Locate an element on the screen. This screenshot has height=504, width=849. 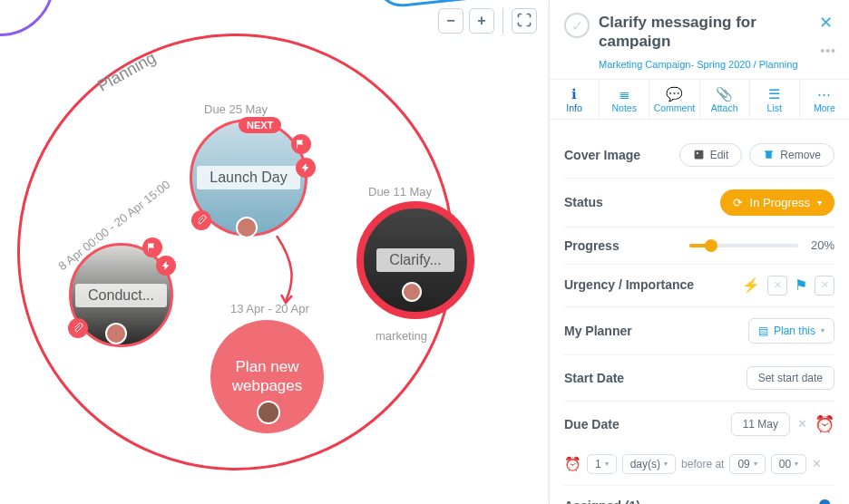
cover-image-label: Cover Image is located at coordinates (602, 155).